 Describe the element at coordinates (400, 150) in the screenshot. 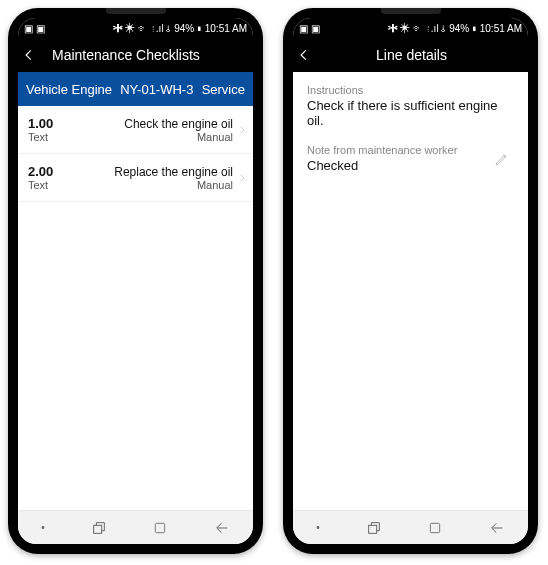

I see `note-label: Note from maintenance worker` at that location.